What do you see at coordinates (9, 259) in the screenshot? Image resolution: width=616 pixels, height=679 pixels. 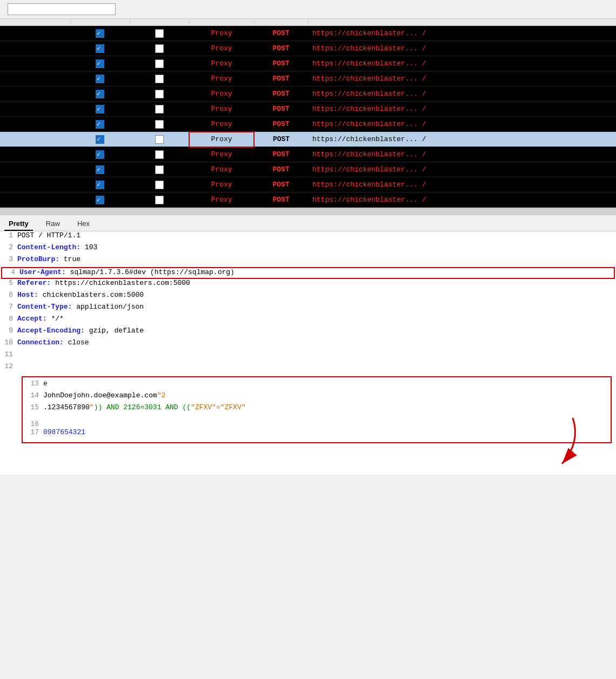 I see `line-number: 3` at bounding box center [9, 259].